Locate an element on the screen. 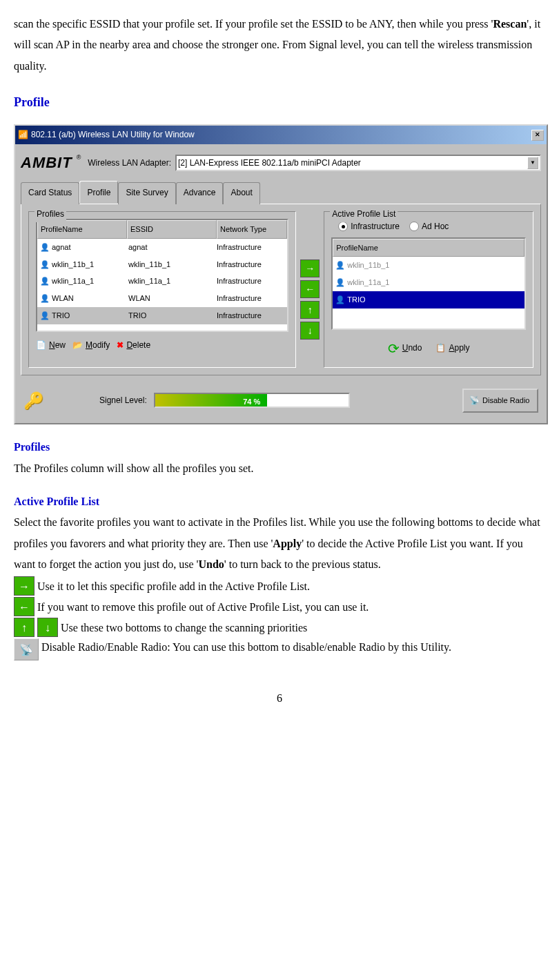 The image size is (559, 980). col-networktype: Network Type is located at coordinates (252, 229).